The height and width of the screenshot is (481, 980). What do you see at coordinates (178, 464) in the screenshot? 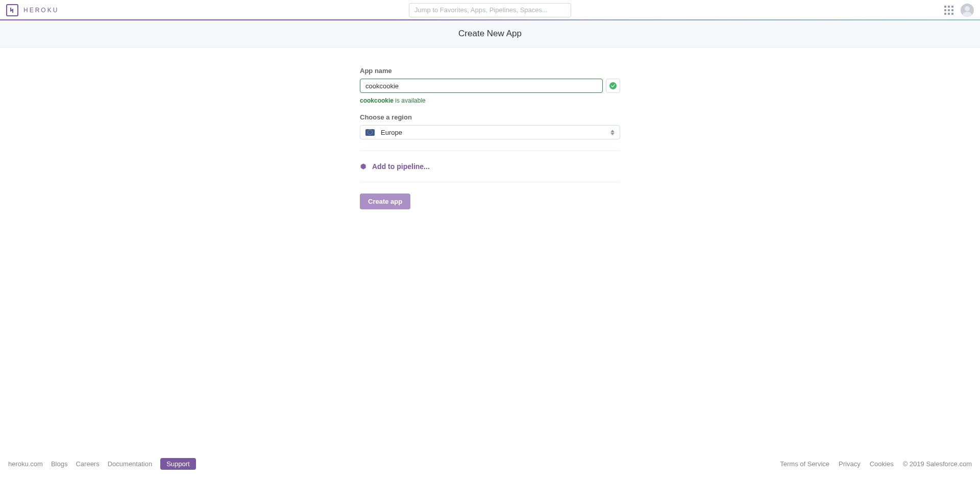
I see `support-button: Support` at bounding box center [178, 464].